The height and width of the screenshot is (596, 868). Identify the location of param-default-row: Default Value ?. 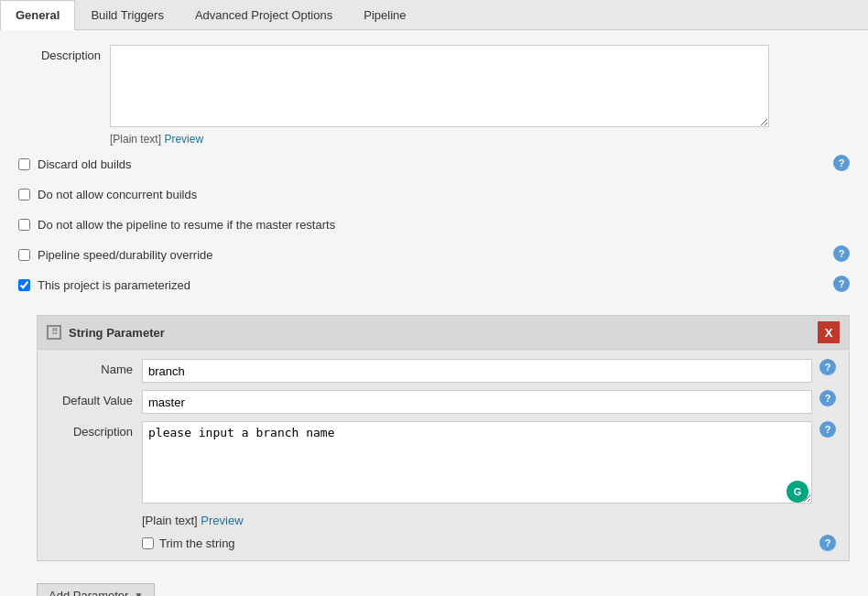
(443, 402).